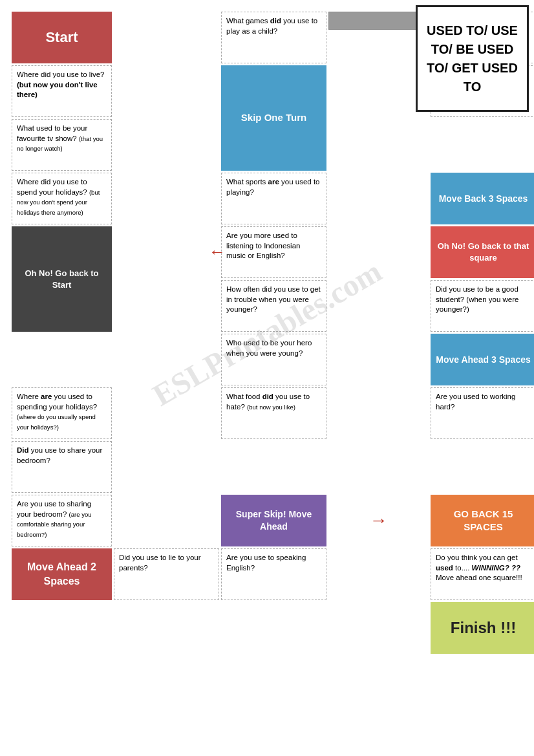 The height and width of the screenshot is (756, 534). I want to click on cell-label: Move Back 3 Spaces, so click(484, 199).